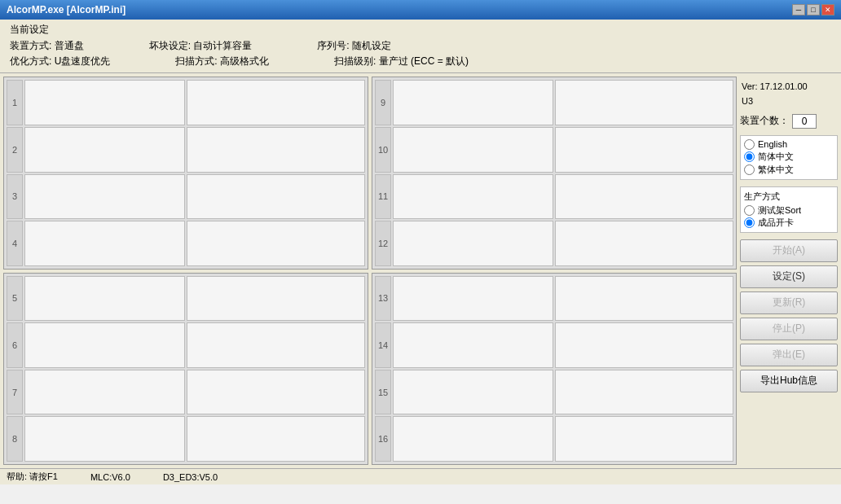  Describe the element at coordinates (789, 355) in the screenshot. I see `eject-button: 弹出(E)` at that location.